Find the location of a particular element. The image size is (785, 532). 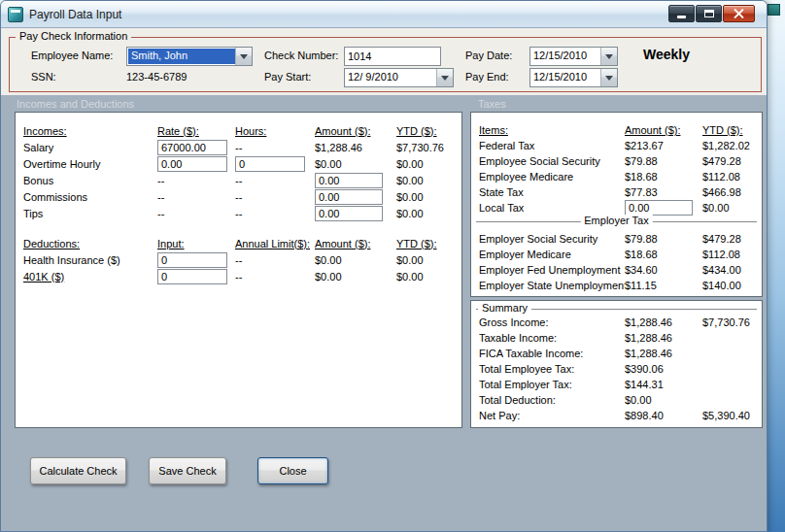

tips-rate-value: -- is located at coordinates (196, 214).